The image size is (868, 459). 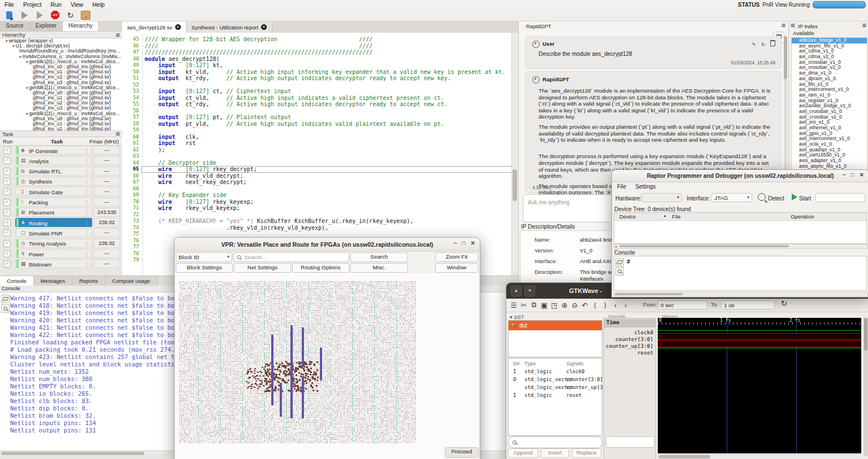 I want to click on sst-item-dut: dut, so click(x=555, y=325).